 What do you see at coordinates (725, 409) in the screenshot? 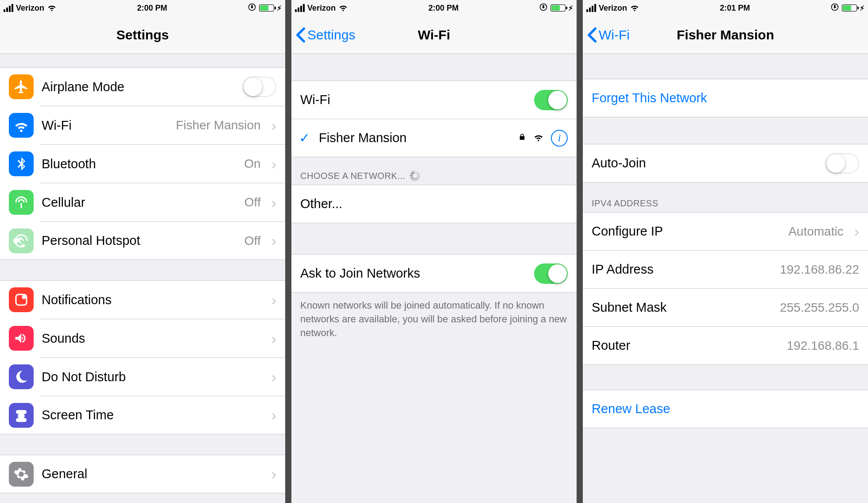
I see `renew-label: Renew Lease` at bounding box center [725, 409].